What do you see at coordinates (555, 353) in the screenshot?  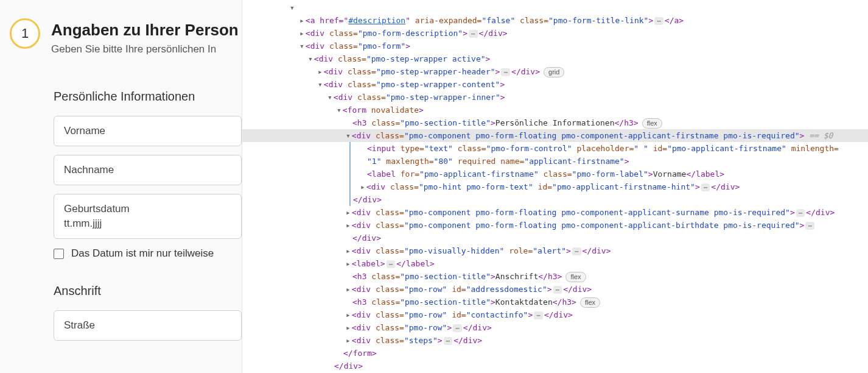 I see `dom-row: </form>` at bounding box center [555, 353].